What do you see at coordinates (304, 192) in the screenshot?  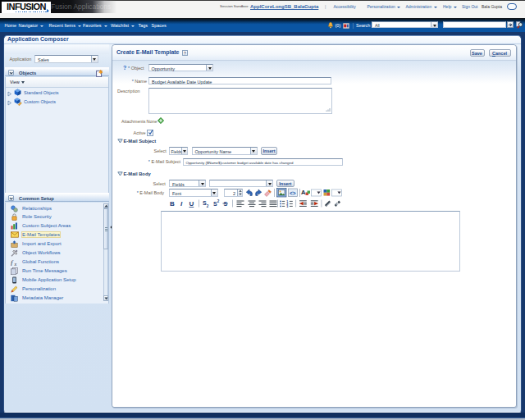 I see `svg-text: A` at bounding box center [304, 192].